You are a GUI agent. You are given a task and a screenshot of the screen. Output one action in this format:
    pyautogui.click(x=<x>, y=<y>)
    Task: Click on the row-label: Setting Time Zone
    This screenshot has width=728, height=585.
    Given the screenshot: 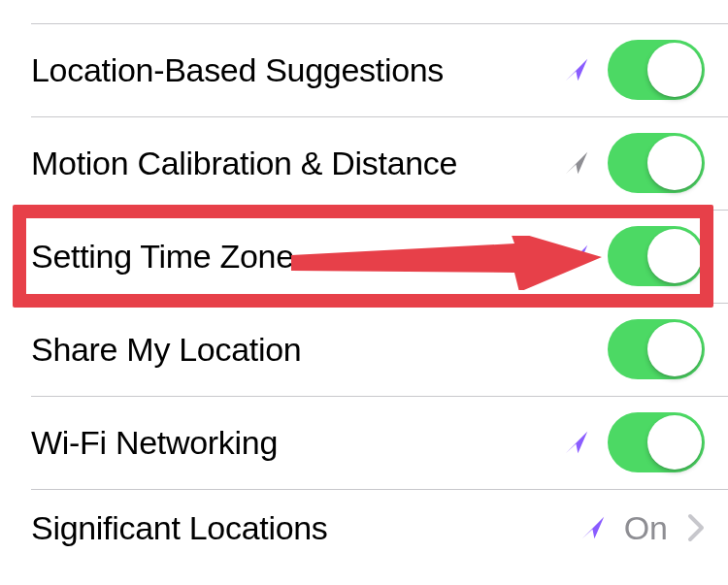 What is the action you would take?
    pyautogui.click(x=297, y=256)
    